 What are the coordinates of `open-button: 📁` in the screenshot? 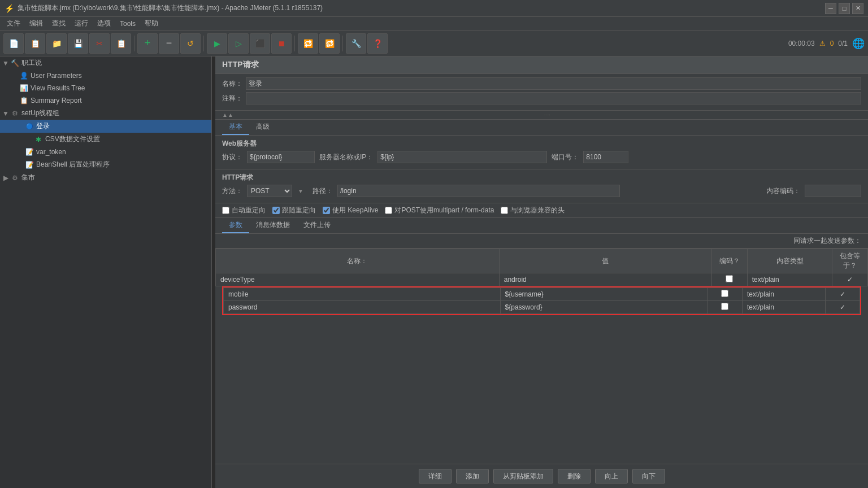 It's located at (57, 43).